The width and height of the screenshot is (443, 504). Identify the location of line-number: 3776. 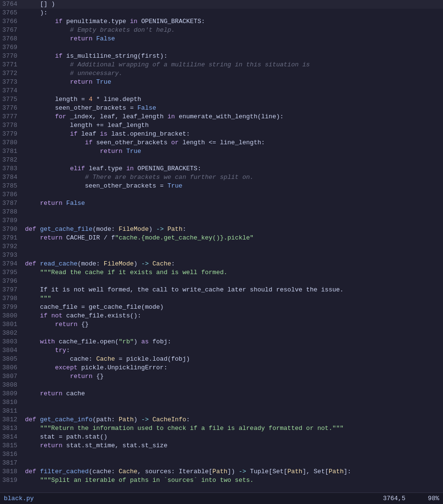
(12, 108).